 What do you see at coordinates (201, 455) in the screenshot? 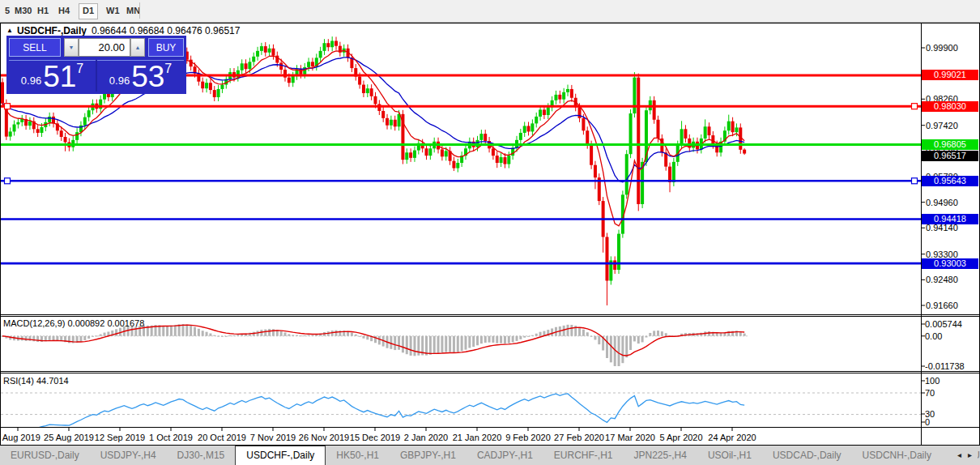
I see `chart-tab-dj30m15: DJ30-,M15` at bounding box center [201, 455].